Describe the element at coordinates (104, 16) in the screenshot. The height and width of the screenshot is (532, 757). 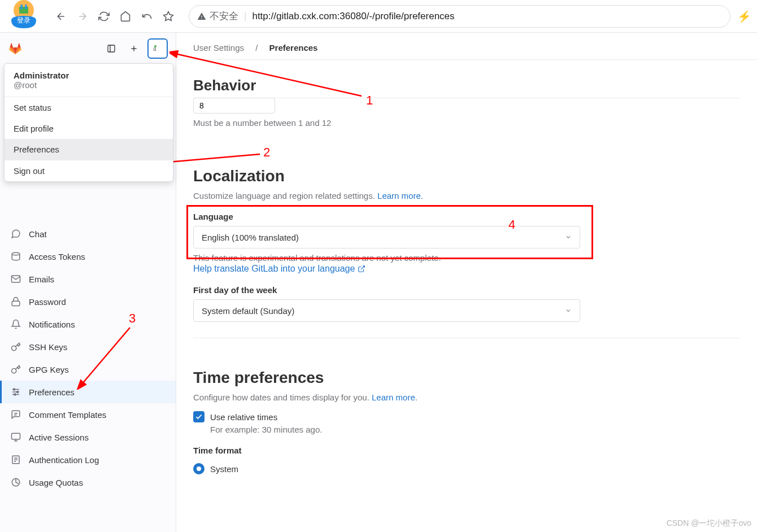
I see `reload-button` at that location.